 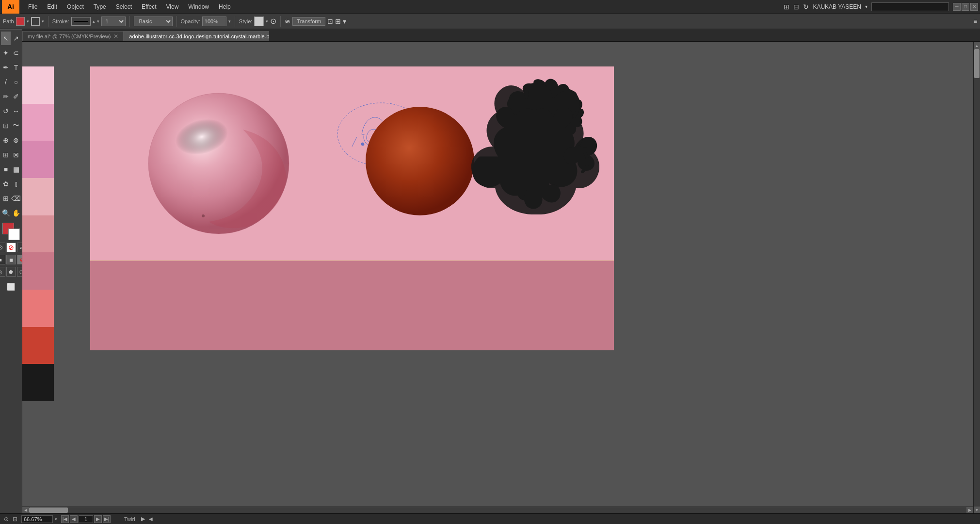 What do you see at coordinates (16, 184) in the screenshot?
I see `column-graph-tool: ⫿` at bounding box center [16, 184].